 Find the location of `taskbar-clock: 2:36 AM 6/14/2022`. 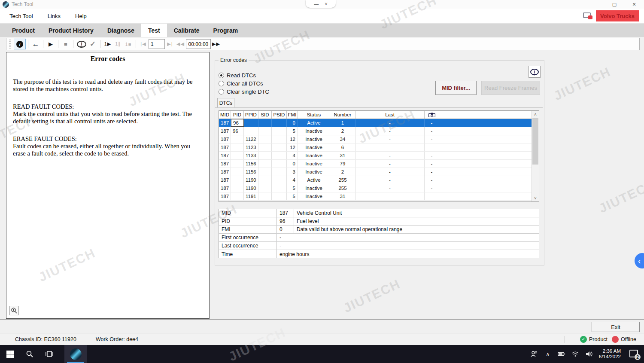

taskbar-clock: 2:36 AM 6/14/2022 is located at coordinates (610, 354).